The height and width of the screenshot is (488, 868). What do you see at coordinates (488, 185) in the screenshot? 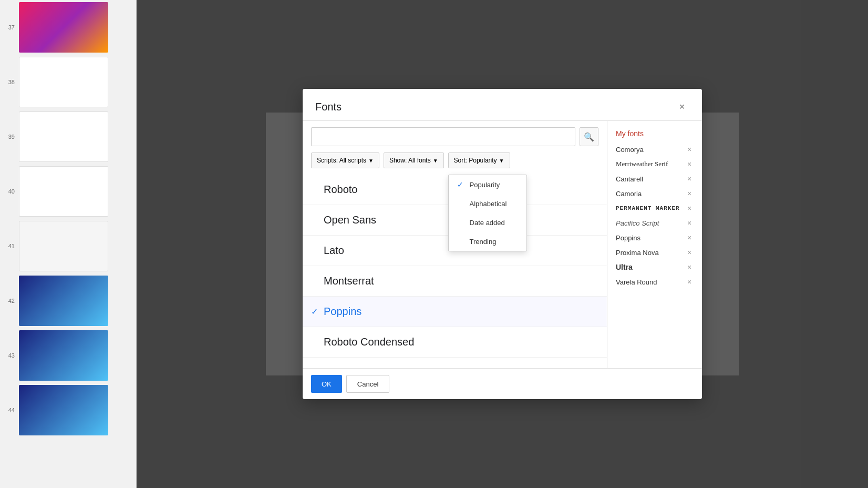
I see `sort-option-popularity: ✓ Popularity` at bounding box center [488, 185].